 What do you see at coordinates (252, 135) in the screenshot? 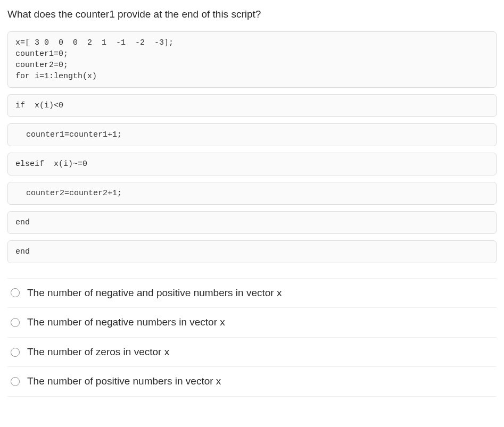
I see `code-block-3: counter1=counter1+1;` at bounding box center [252, 135].